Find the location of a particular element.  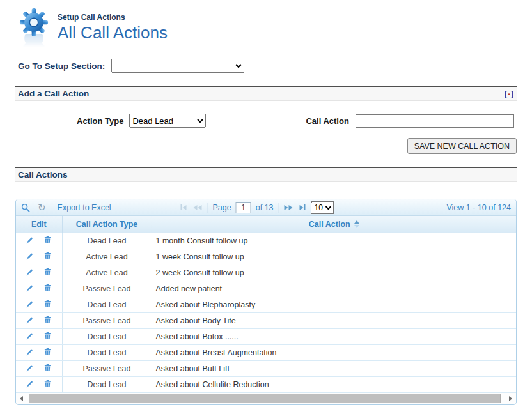

last-page-button is located at coordinates (302, 207).